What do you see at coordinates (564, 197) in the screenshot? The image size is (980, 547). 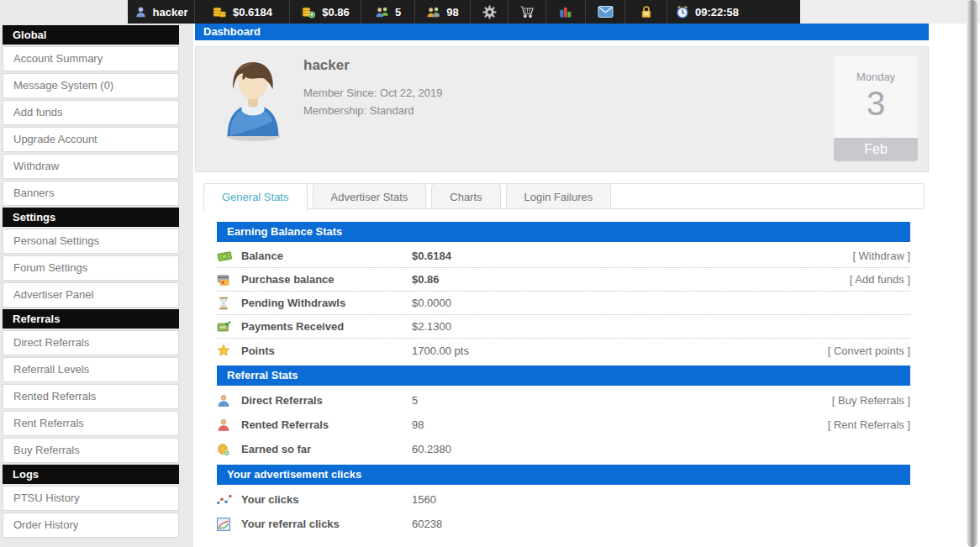 I see `stats-tabs: General Stats Advertiser Stats Charts Lo…` at bounding box center [564, 197].